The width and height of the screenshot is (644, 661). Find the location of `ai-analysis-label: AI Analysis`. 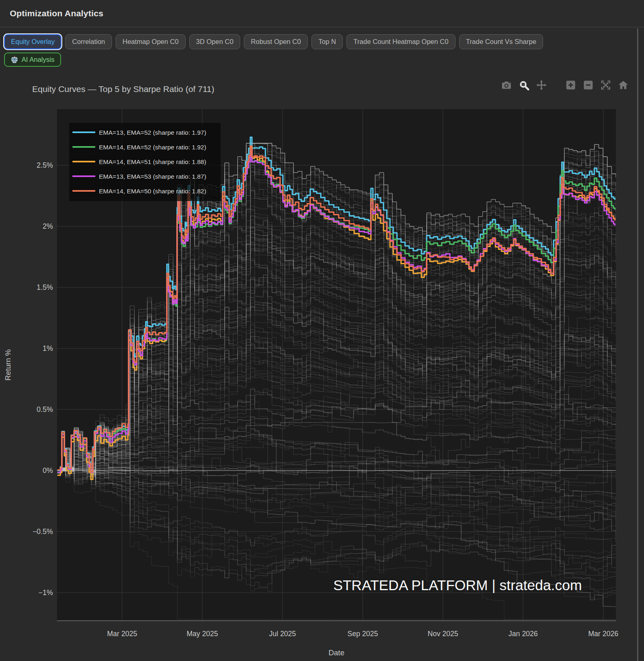

ai-analysis-label: AI Analysis is located at coordinates (38, 59).